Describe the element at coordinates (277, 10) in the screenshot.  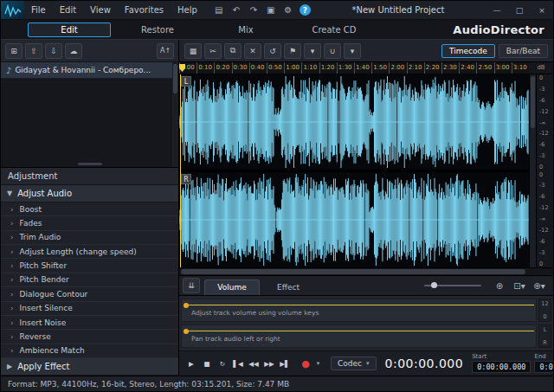
I see `titlebar: FileEditViewFavoritesHelp ▤↶↷▣⚙ ? *New U…` at that location.